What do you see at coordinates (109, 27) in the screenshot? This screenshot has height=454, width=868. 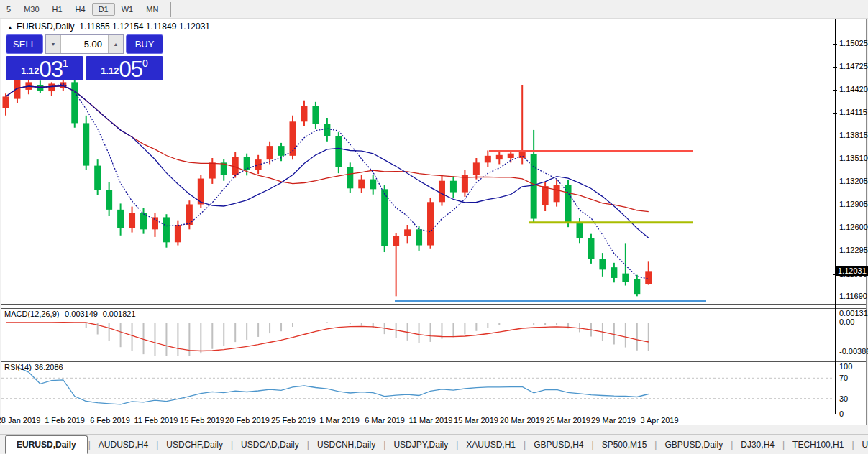 I see `chart-title-bar: ▲EURUSD,Daily 1.11855 1.12154 1.11849 1.…` at bounding box center [109, 27].